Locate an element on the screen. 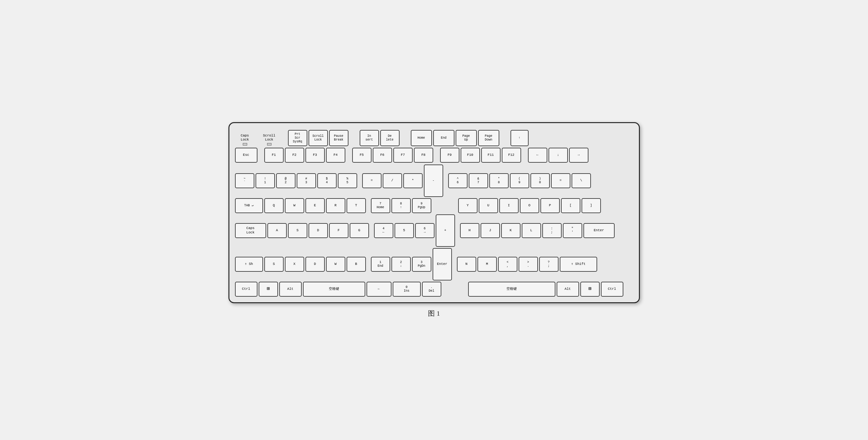 Image resolution: width=868 pixels, height=440 pixels. prt-scr-key: PrtScrSysRq is located at coordinates (298, 138).